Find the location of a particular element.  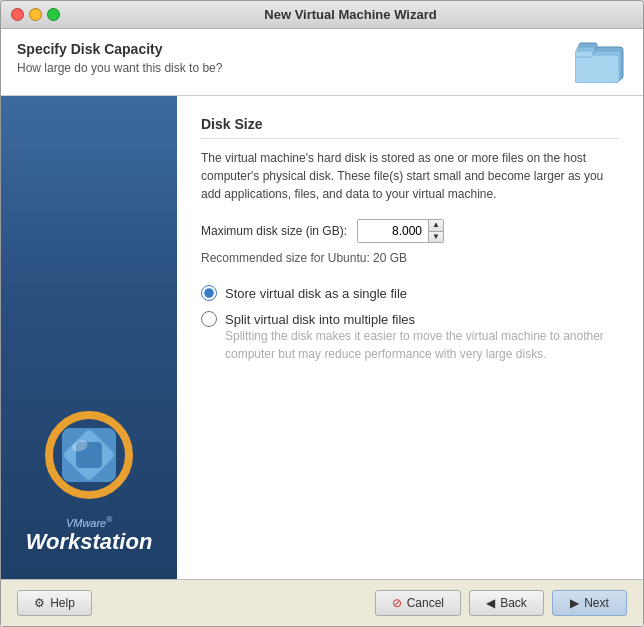

next-label: Next is located at coordinates (596, 603).